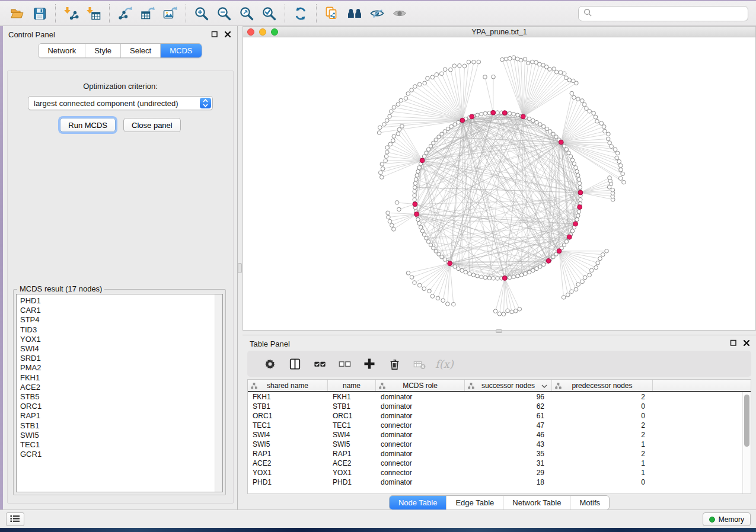 This screenshot has height=532, width=756. What do you see at coordinates (141, 51) in the screenshot?
I see `tab-select: Select` at bounding box center [141, 51].